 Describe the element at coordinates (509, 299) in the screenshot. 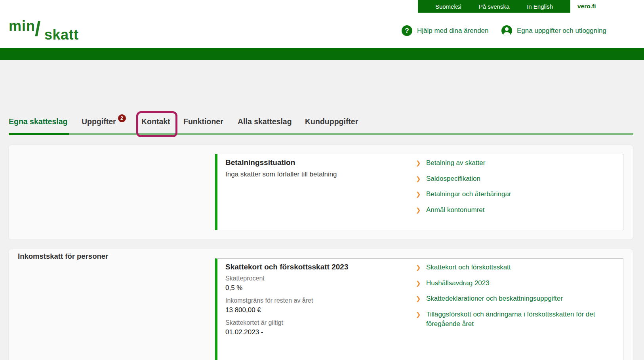

I see `link-skattedeklarationer: ❯ Skattedeklarationer och beskattningsup…` at that location.